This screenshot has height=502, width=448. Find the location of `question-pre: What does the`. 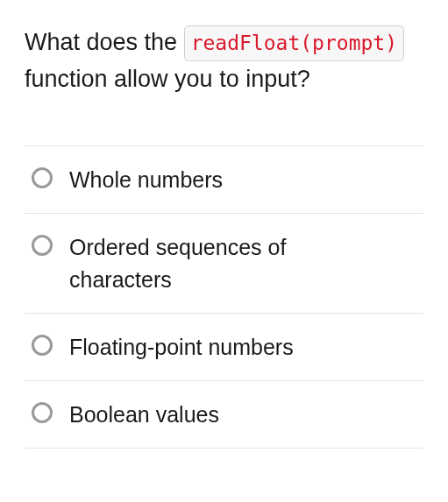

question-pre: What does the is located at coordinates (101, 42).